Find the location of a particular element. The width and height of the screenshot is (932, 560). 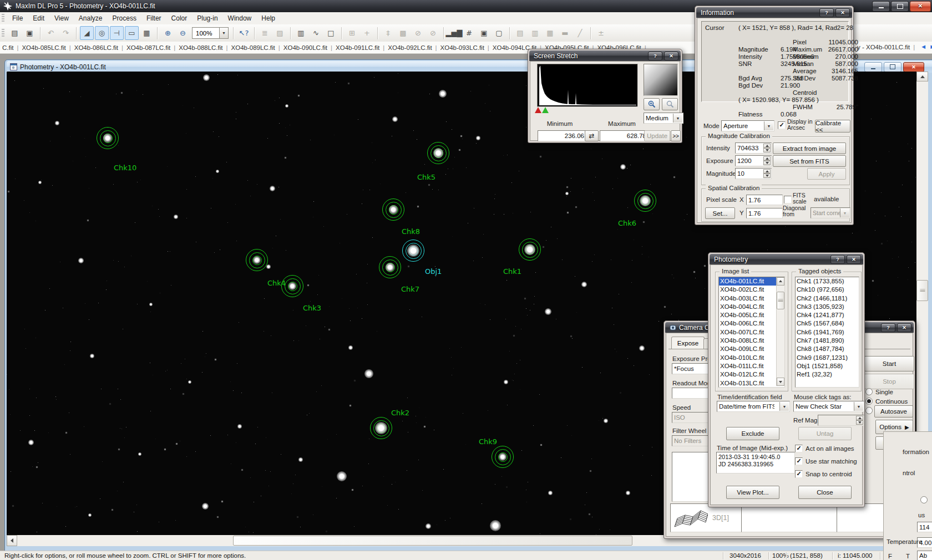

document-tab: XO4b-093LC.fit is located at coordinates (463, 48).